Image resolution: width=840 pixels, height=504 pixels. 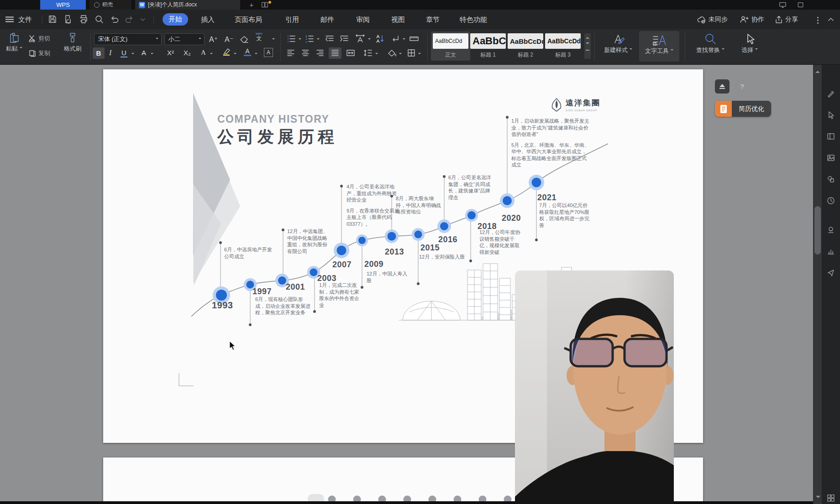 I want to click on shading-icon, so click(x=392, y=53).